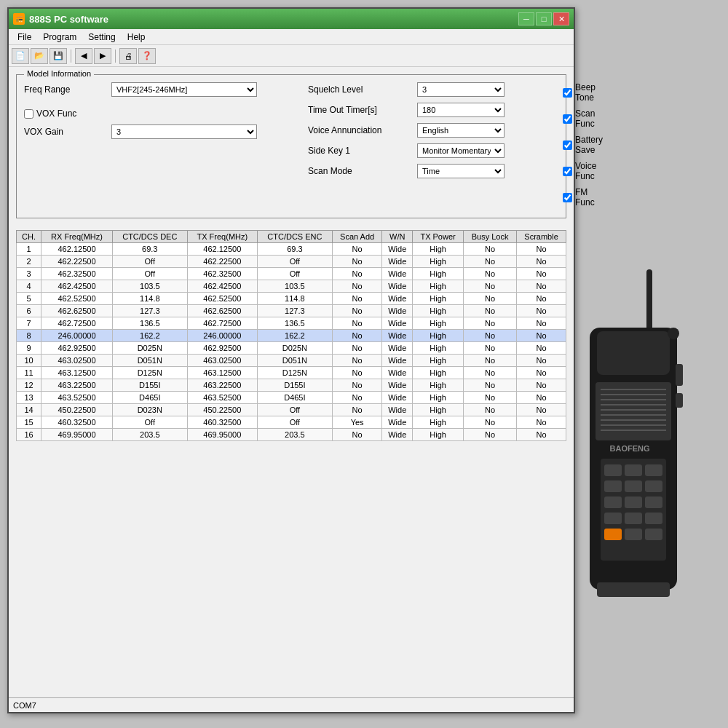 The image size is (728, 728). What do you see at coordinates (29, 411) in the screenshot?
I see `table-cell: 14` at bounding box center [29, 411].